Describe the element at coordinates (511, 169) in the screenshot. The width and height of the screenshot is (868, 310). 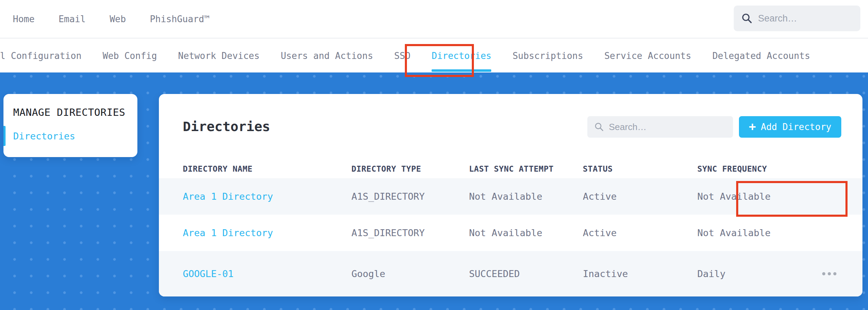
I see `table-header-row: DIRECTORY NAME DIRECTORY TYPE LAST SYNC …` at that location.